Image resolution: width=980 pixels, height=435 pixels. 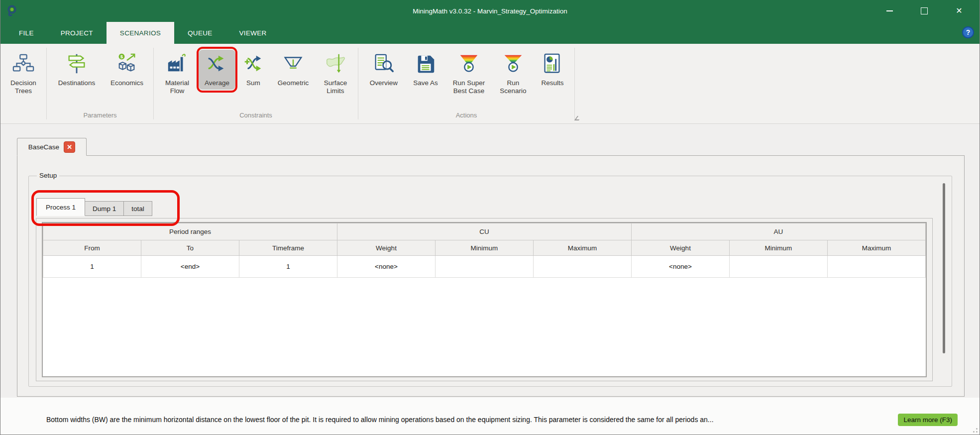 I want to click on ribbon-group-constraints: Material Flow Average, so click(x=256, y=84).